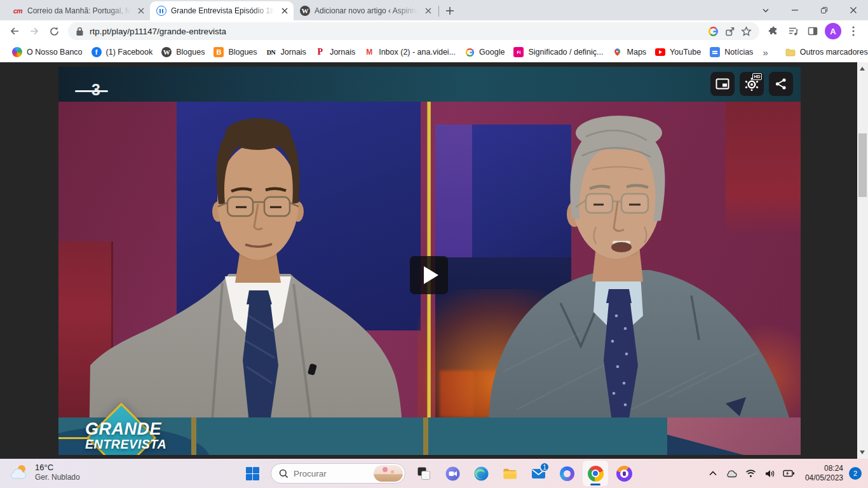 Image resolution: width=868 pixels, height=488 pixels. I want to click on pip-button, so click(722, 84).